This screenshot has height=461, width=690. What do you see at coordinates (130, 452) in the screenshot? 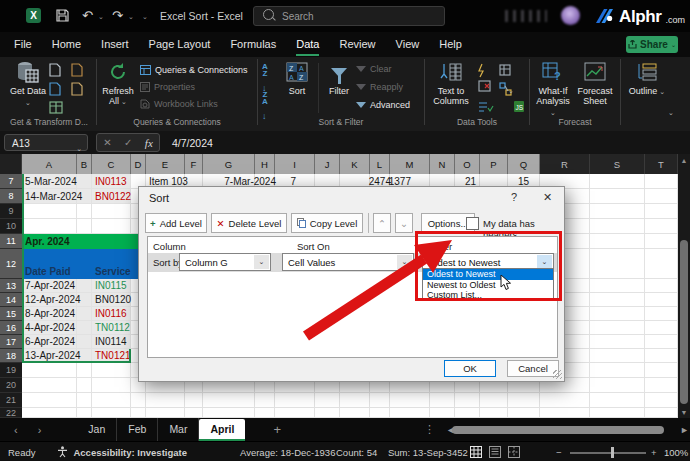
I see `accessibility-status: Accessibility: Investigate` at bounding box center [130, 452].